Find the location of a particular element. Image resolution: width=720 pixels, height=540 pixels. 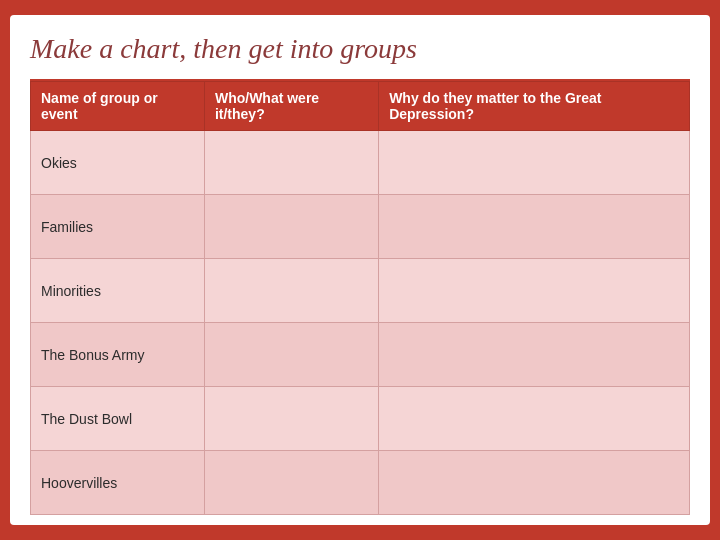

name-cell: Families is located at coordinates (118, 227).